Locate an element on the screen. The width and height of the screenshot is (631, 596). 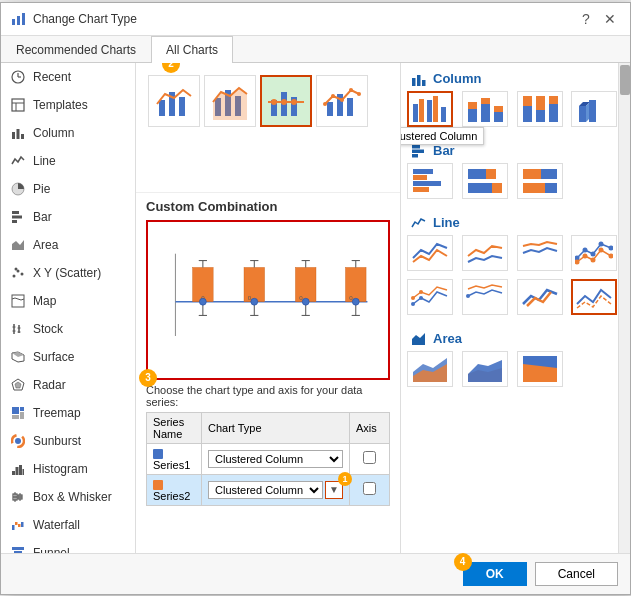
series2-type-select: Clustered Column is located at coordinates (266, 490).